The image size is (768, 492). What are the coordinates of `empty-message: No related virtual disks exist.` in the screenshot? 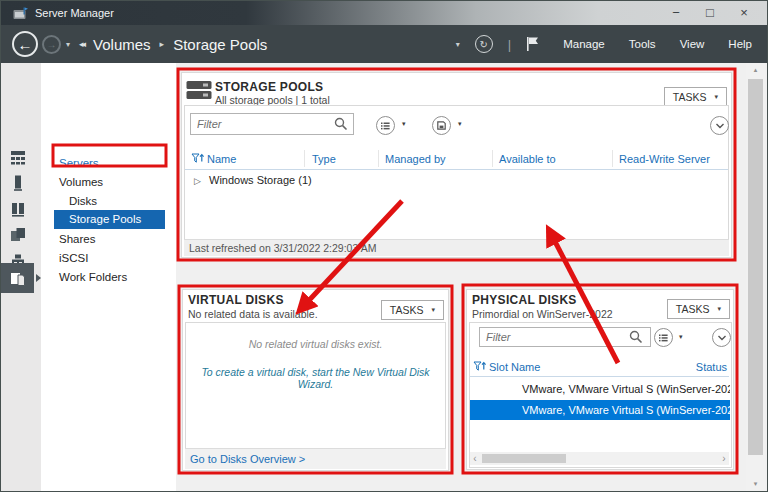 It's located at (316, 344).